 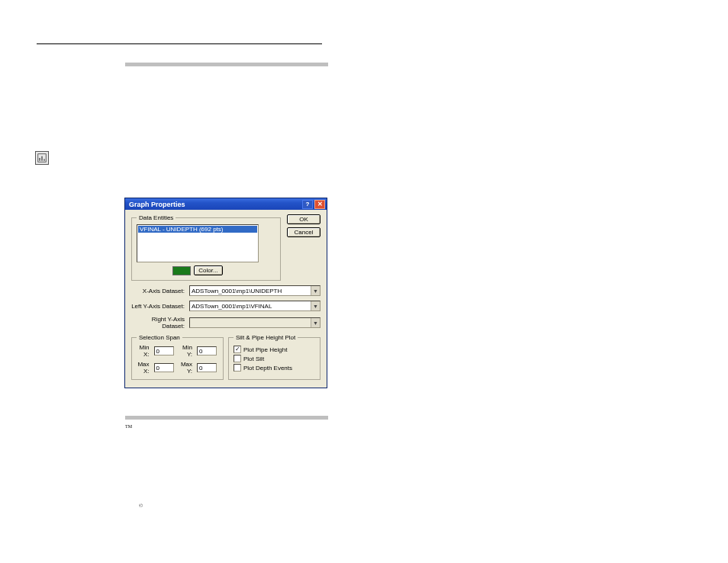 I want to click on dialog-title: Graph Properties, so click(x=215, y=204).